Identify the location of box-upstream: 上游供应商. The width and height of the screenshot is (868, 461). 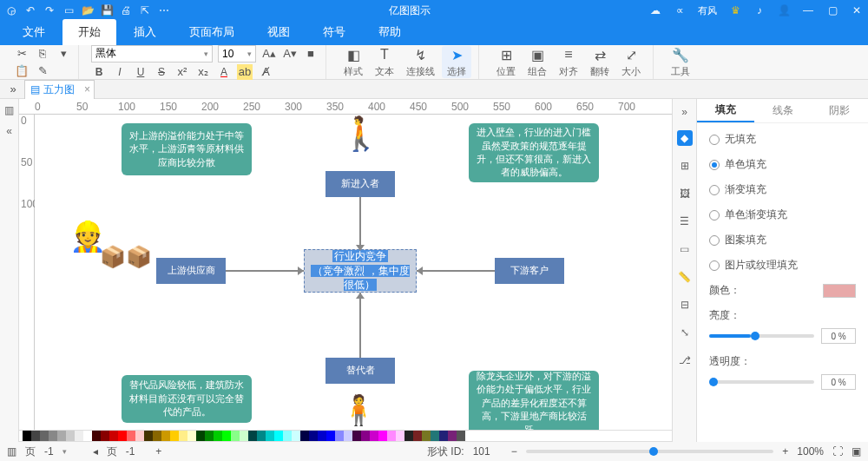
(191, 271).